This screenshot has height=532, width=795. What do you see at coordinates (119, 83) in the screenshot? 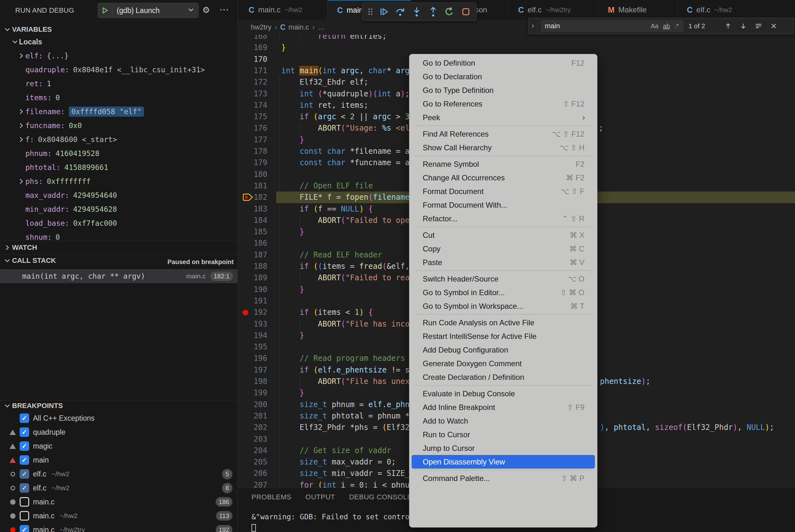
I see `variable-row: ret:1` at bounding box center [119, 83].